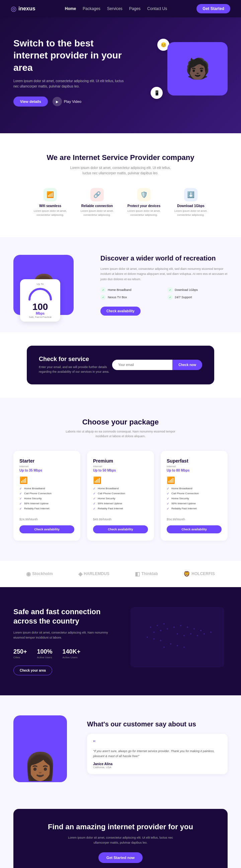  What do you see at coordinates (76, 359) in the screenshot?
I see `check-service-title: Check for service` at bounding box center [76, 359].